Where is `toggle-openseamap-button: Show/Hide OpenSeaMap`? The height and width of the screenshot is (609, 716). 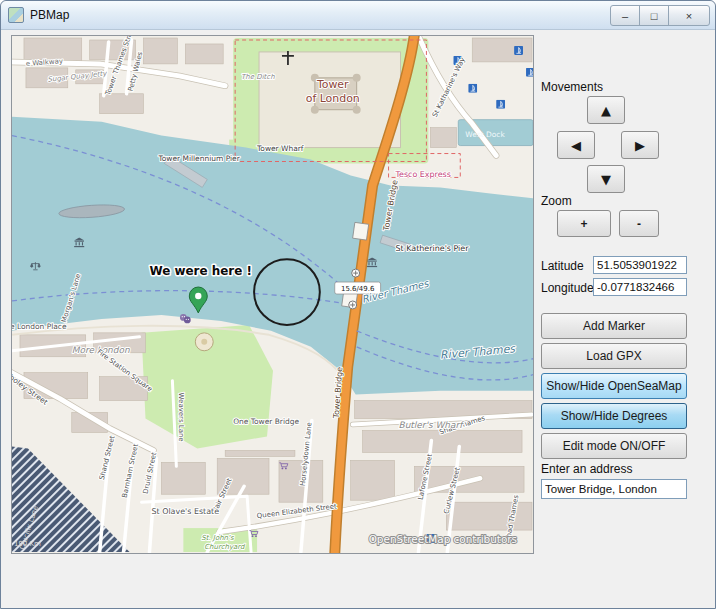 toggle-openseamap-button: Show/Hide OpenSeaMap is located at coordinates (614, 386).